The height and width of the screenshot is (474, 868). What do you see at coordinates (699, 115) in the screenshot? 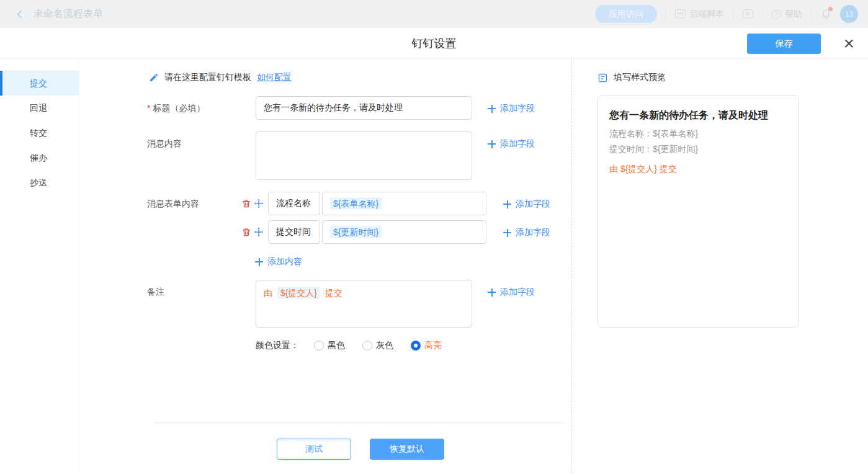
I see `preview-title: 您有一条新的待办任务，请及时处理` at bounding box center [699, 115].